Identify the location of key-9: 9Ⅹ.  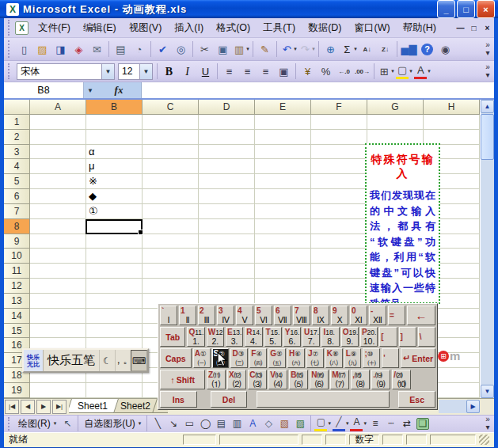
(340, 315).